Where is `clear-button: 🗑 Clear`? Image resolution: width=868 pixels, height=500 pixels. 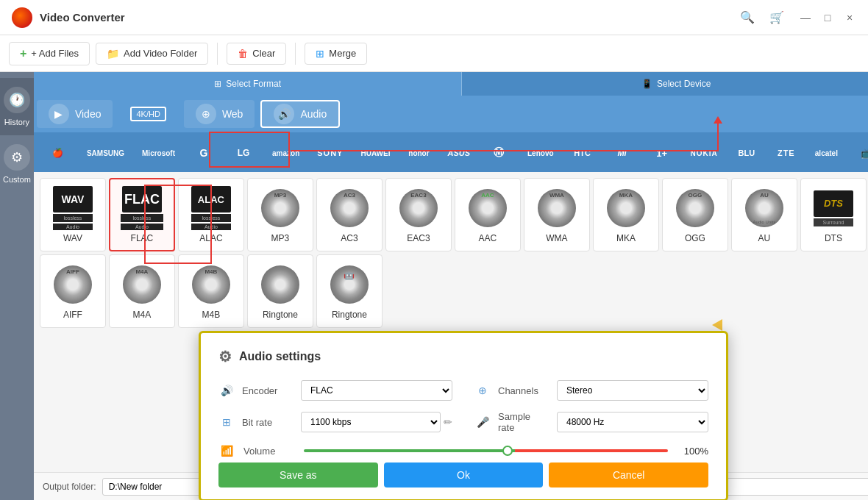
clear-button: 🗑 Clear is located at coordinates (256, 54).